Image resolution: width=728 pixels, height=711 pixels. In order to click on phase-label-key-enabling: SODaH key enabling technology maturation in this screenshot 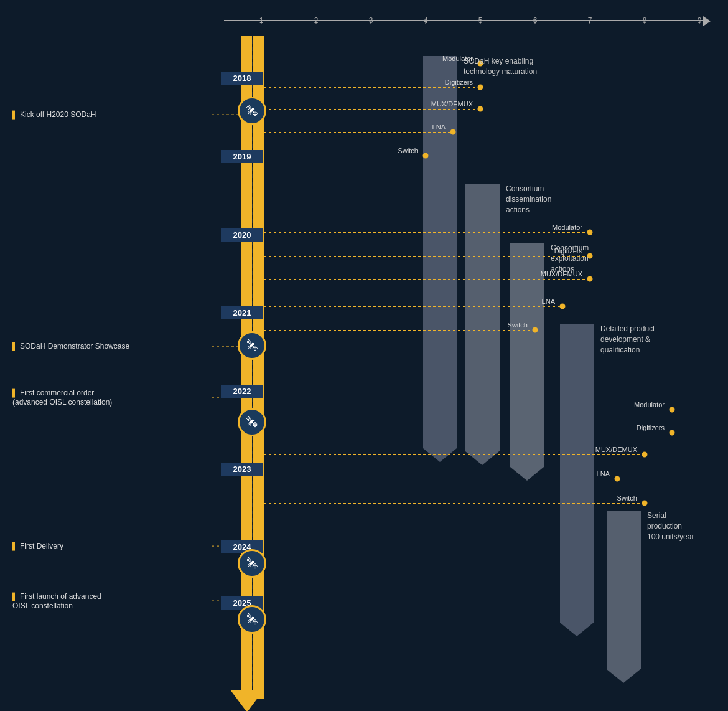, I will do `click(500, 67)`.